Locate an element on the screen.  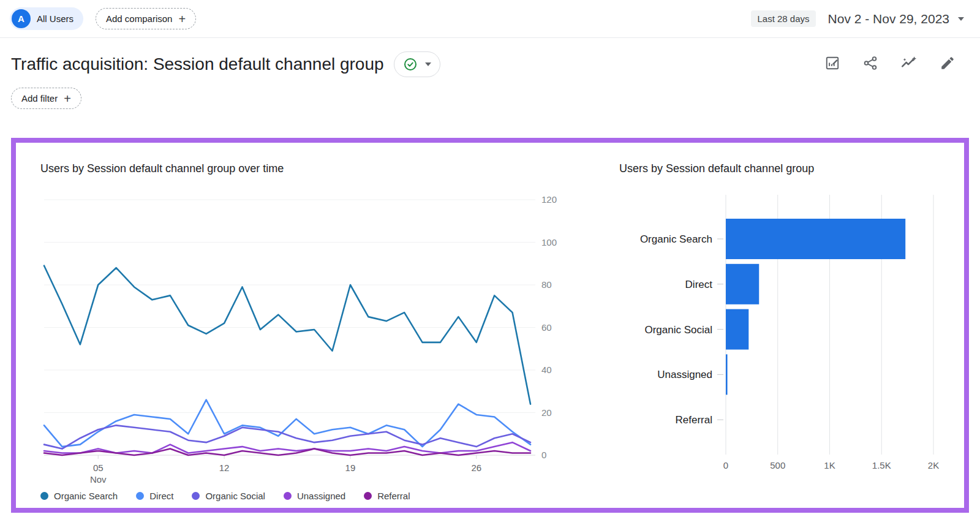
svg-text: Organic Social is located at coordinates (679, 330).